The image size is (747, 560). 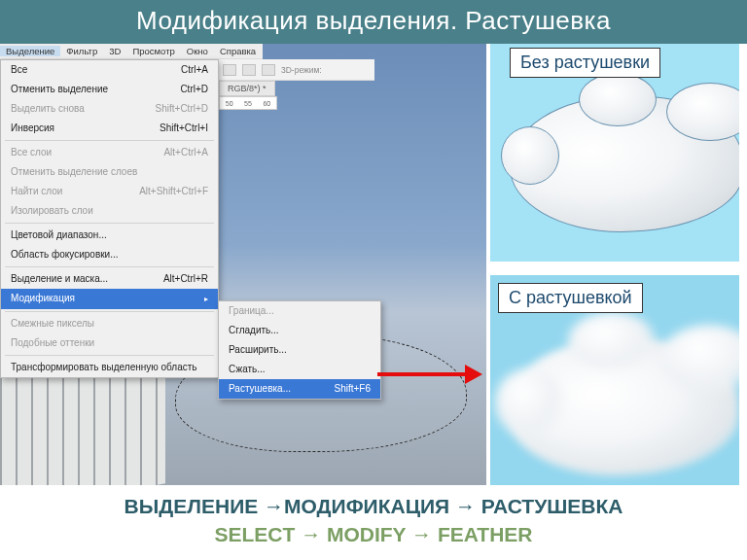 I want to click on menu-filter: Фильтр, so click(x=82, y=51).